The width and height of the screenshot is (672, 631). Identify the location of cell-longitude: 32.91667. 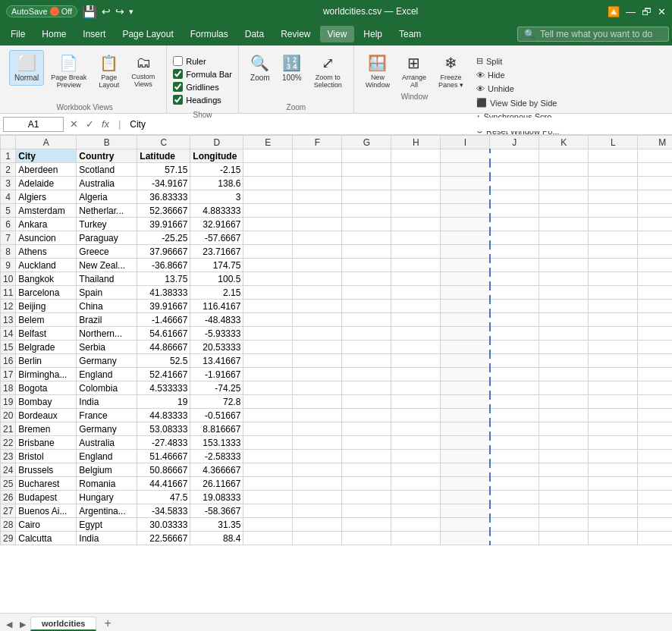
(217, 224).